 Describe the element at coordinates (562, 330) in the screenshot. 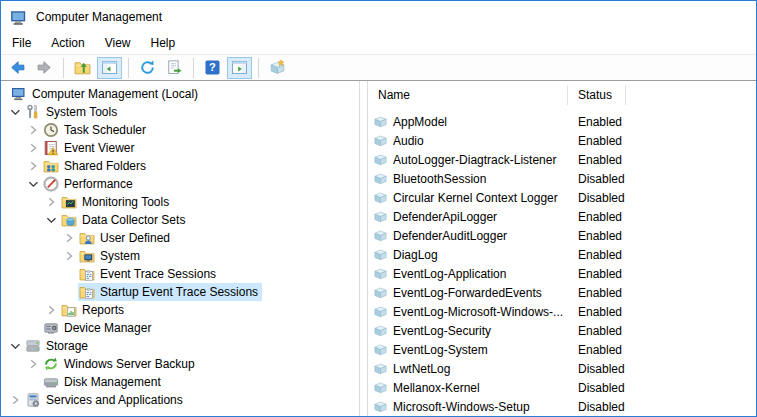

I see `list-row-eventlog-security: EventLog-Security Enabled` at that location.